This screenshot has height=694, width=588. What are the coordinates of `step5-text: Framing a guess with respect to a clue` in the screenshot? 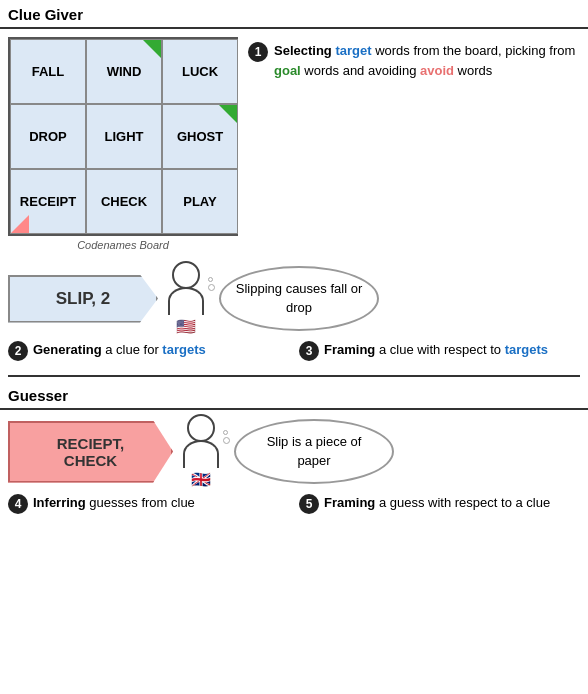 It's located at (437, 503).